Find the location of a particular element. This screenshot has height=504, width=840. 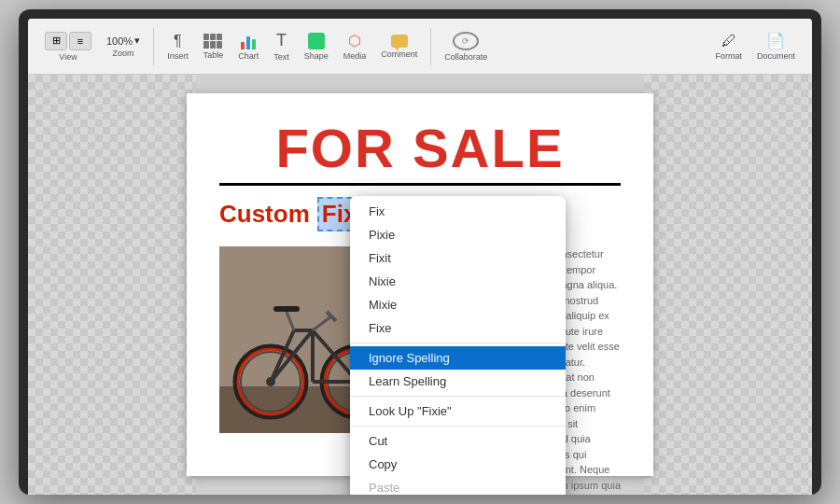

menu-nixie-label: Nixie is located at coordinates (383, 282).